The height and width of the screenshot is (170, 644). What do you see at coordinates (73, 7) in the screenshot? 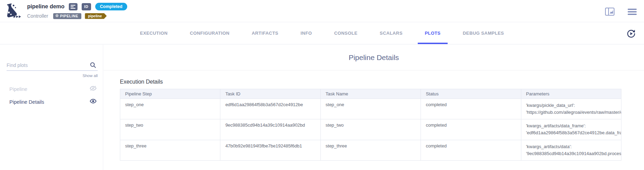
I see `description-icon` at bounding box center [73, 7].